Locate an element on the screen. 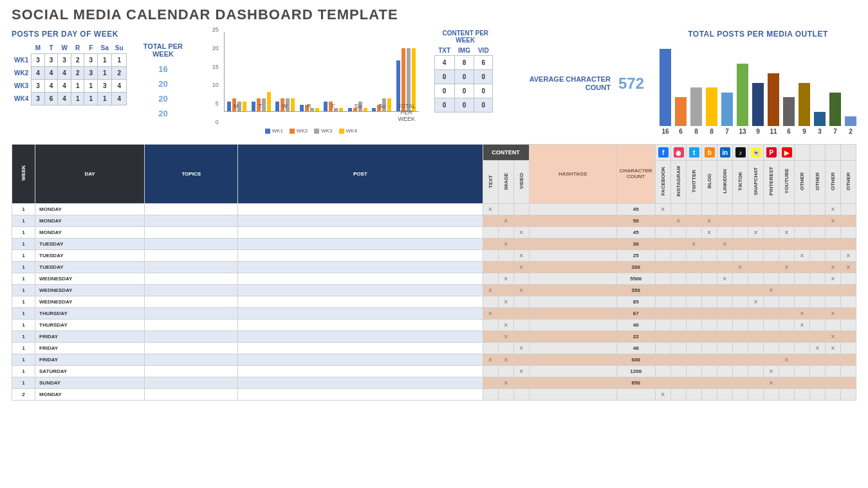 The image size is (868, 488). cell-day: TUESDAY is located at coordinates (90, 267).